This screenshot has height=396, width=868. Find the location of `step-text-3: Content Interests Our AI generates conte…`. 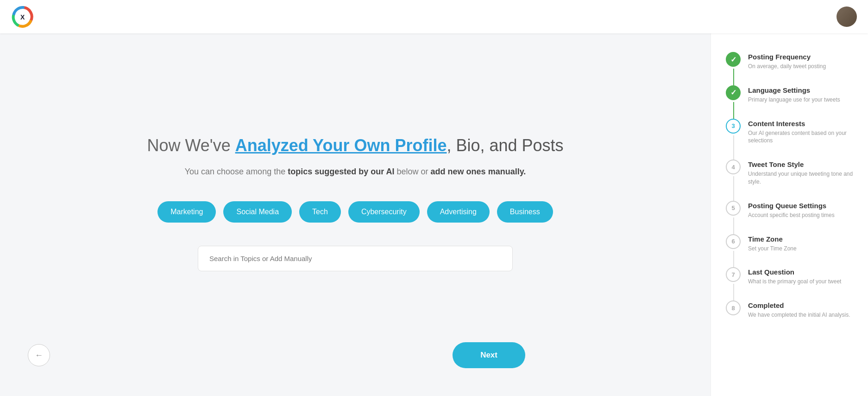

step-text-3: Content Interests Our AI generates conte… is located at coordinates (800, 132).